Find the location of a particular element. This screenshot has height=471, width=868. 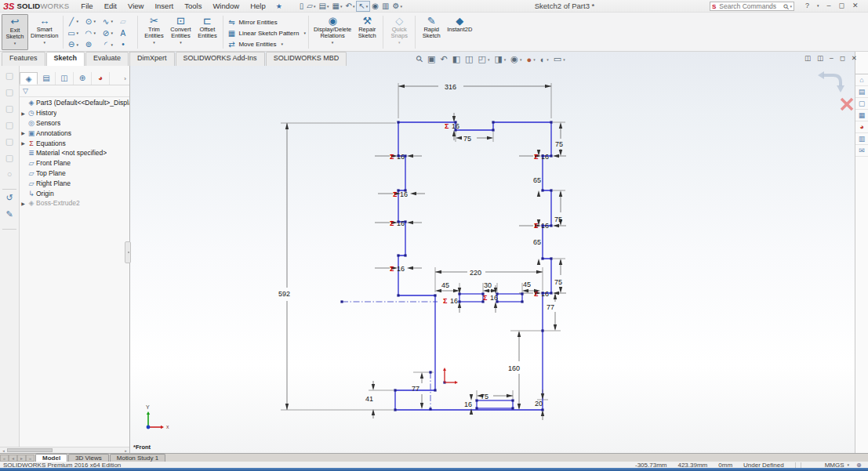

sketch-fillet-button: ◜▾ is located at coordinates (109, 44).